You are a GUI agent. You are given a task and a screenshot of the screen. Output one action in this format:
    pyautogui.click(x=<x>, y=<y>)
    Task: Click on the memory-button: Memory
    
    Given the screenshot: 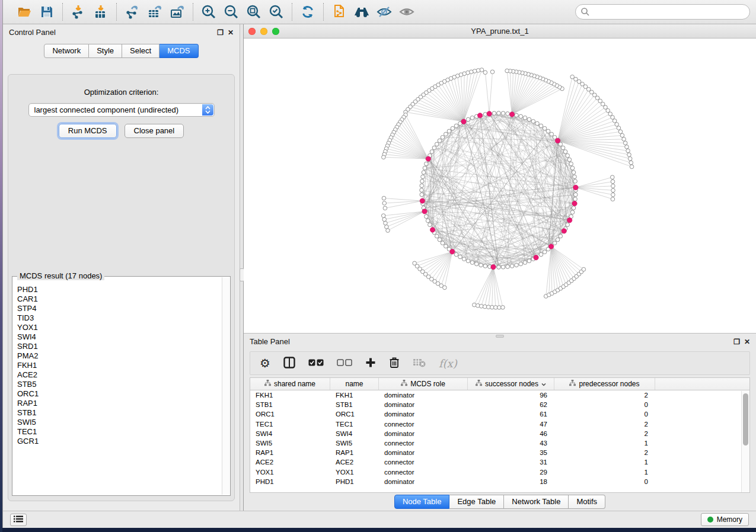 What is the action you would take?
    pyautogui.click(x=725, y=520)
    